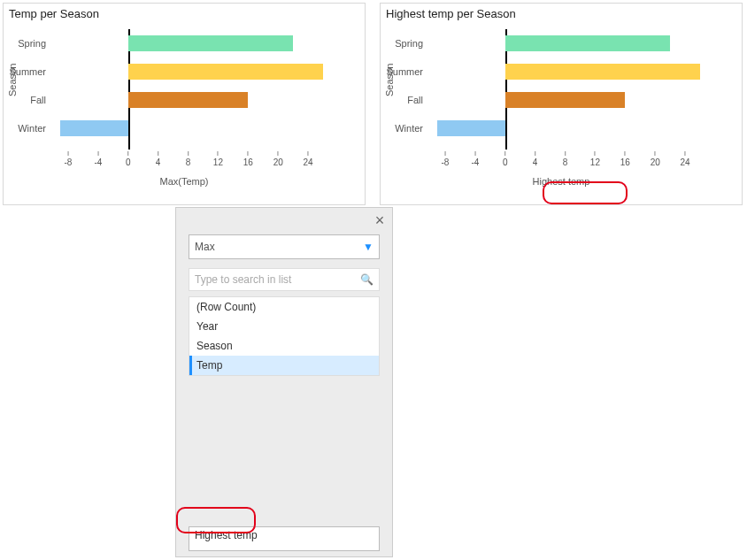  Describe the element at coordinates (205, 247) in the screenshot. I see `aggregation-value: Max` at that location.